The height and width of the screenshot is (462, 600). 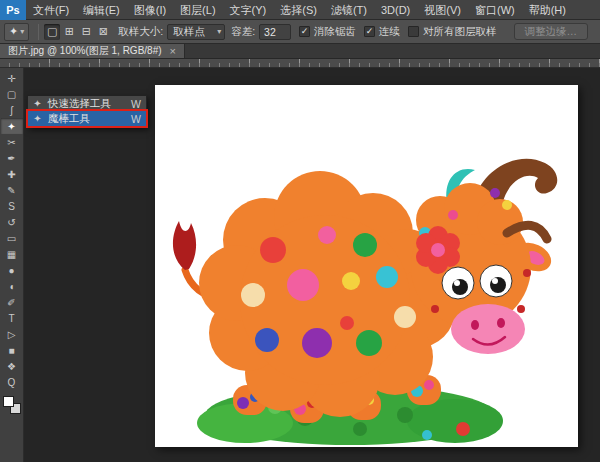 What do you see at coordinates (69, 32) in the screenshot?
I see `add-selection-mode-button: ⊞` at bounding box center [69, 32].